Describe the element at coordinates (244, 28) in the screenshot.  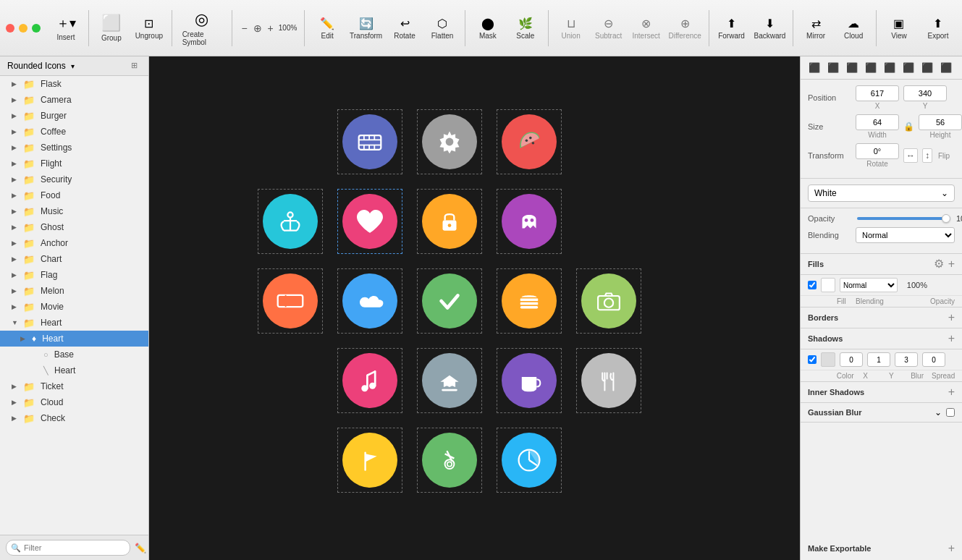
I see `zoom-minus-button: −` at that location.